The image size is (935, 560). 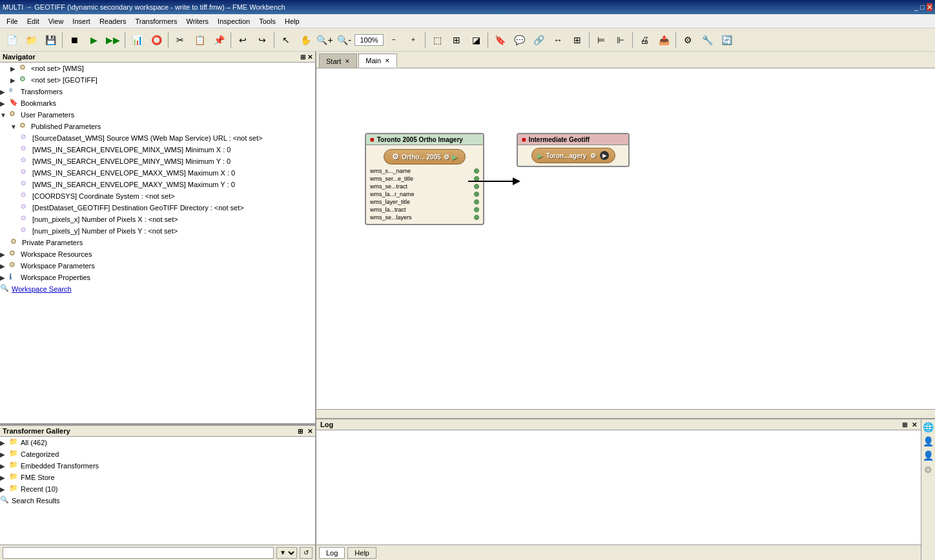 What do you see at coordinates (158, 443) in the screenshot?
I see `gallery-item-all: ▶ 📁 All (462)` at bounding box center [158, 443].